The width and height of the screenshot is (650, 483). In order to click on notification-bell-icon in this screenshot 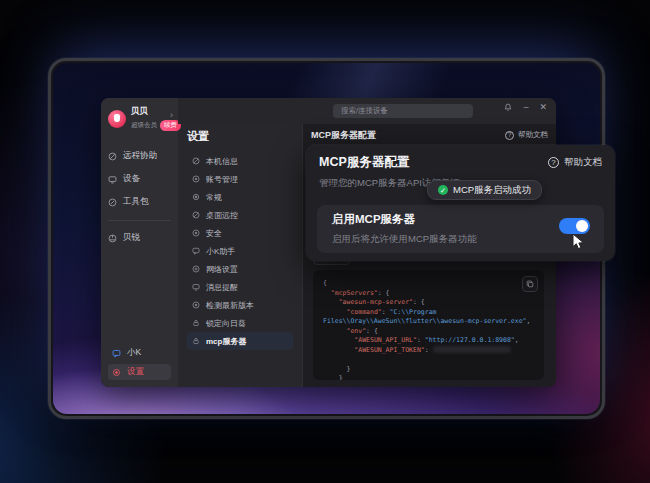, I will do `click(508, 107)`.